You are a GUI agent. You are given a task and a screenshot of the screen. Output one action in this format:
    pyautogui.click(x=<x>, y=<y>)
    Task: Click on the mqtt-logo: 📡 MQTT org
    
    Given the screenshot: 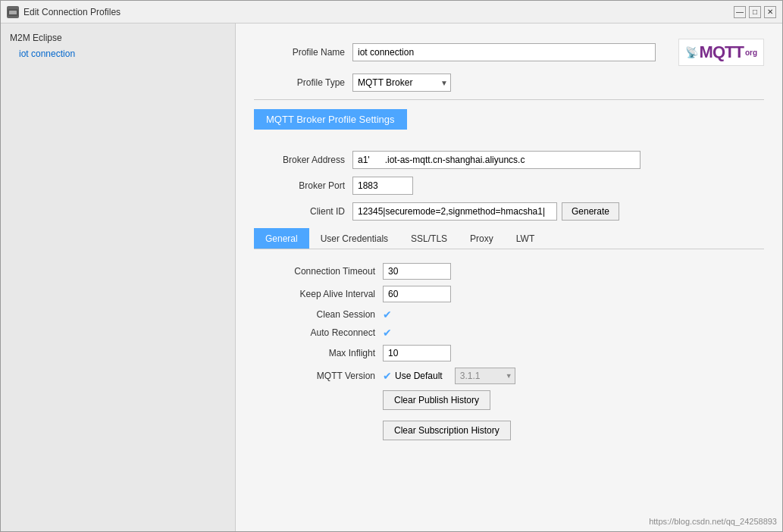 What is the action you would take?
    pyautogui.click(x=722, y=52)
    